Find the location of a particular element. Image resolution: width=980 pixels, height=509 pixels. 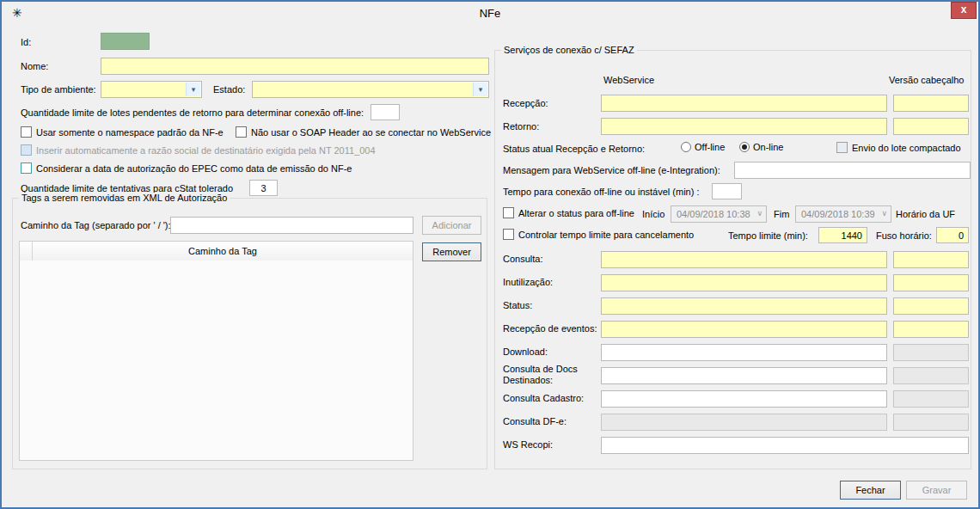

radio-online: On-line is located at coordinates (762, 147).